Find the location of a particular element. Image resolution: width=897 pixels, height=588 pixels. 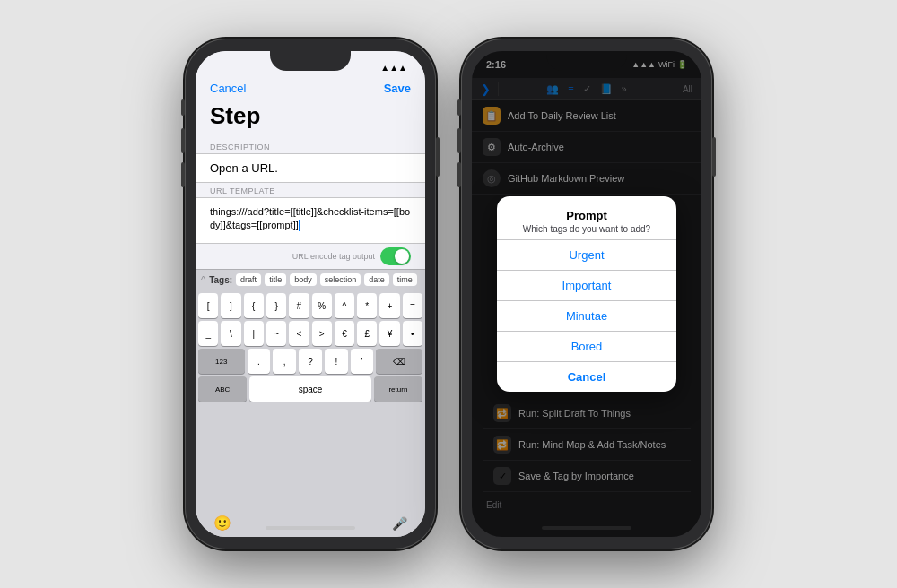

status-icons: ▲▲▲ is located at coordinates (394, 68).